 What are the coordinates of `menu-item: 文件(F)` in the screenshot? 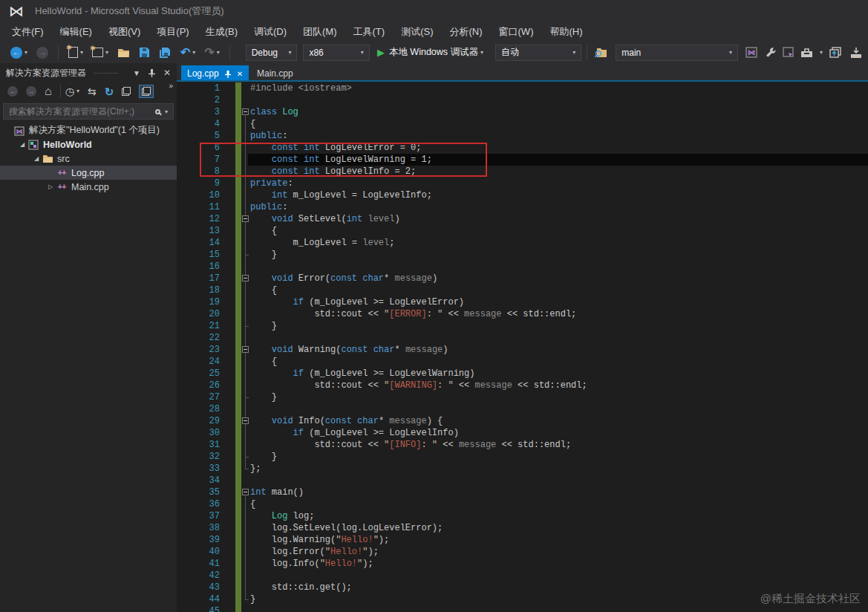 It's located at (28, 32).